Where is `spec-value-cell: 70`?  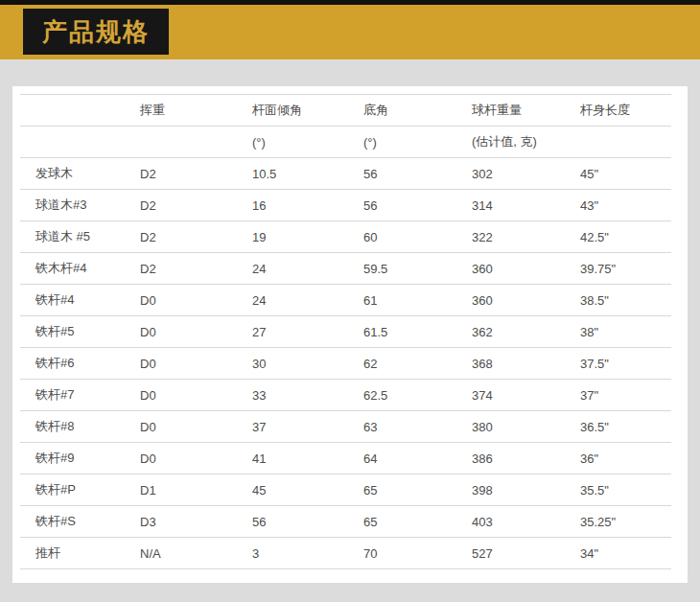 spec-value-cell: 70 is located at coordinates (403, 554).